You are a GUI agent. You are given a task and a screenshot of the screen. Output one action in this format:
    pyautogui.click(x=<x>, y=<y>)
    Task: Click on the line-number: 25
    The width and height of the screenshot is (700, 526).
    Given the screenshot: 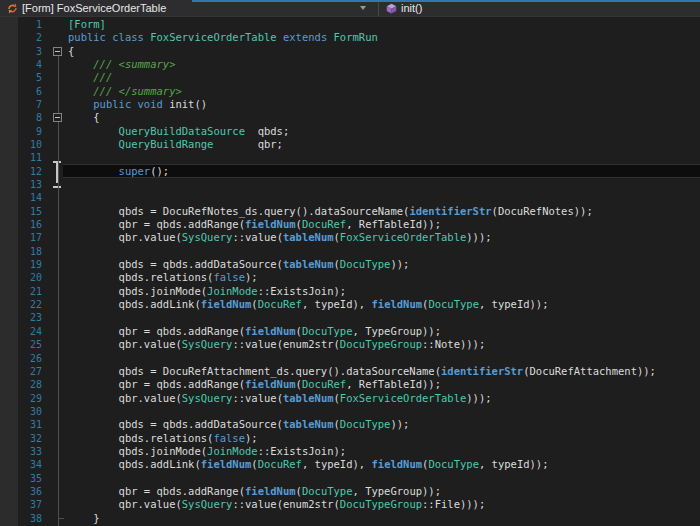 What is the action you would take?
    pyautogui.click(x=30, y=344)
    